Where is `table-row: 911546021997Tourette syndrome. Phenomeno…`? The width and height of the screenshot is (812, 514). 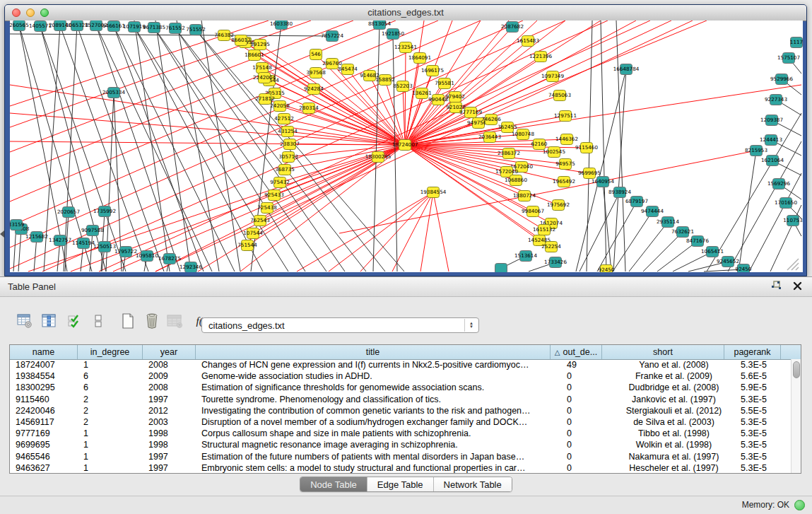 table-row: 911546021997Tourette syndrome. Phenomeno… is located at coordinates (401, 399).